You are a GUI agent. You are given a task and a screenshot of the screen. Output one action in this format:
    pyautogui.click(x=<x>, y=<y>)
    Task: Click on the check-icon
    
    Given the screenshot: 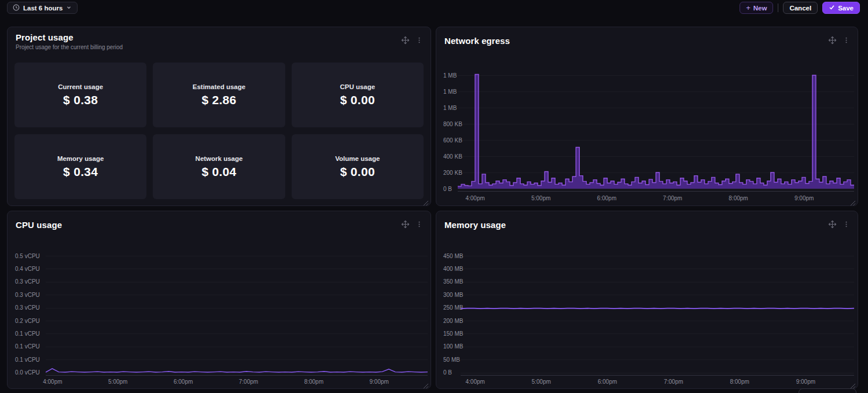 What is the action you would take?
    pyautogui.click(x=832, y=8)
    